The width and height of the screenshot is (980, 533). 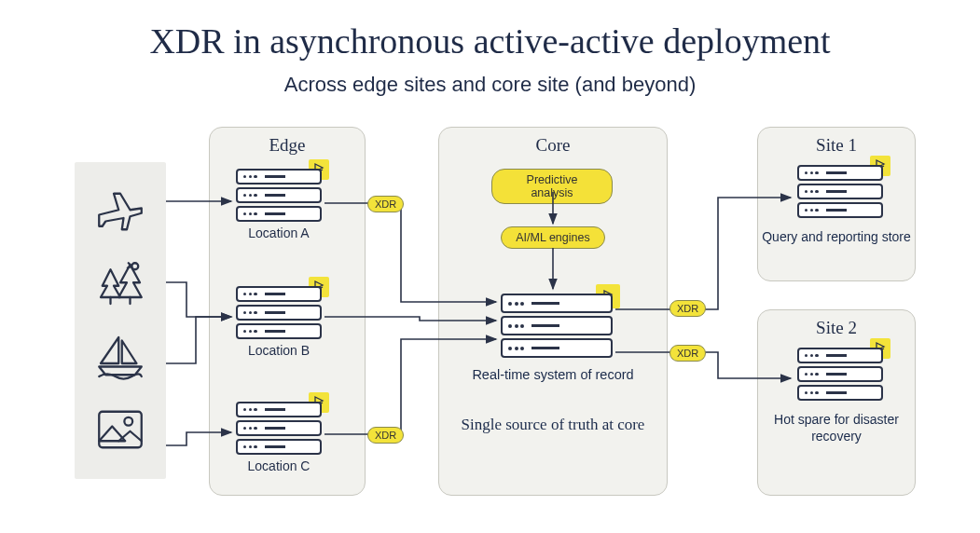 I want to click on sailboat-icon, so click(x=120, y=357).